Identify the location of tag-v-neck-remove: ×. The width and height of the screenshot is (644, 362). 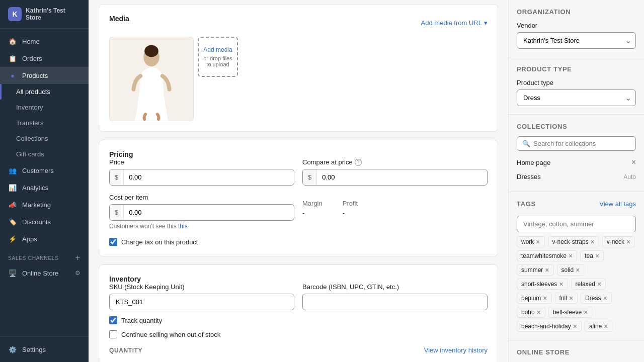
(628, 242).